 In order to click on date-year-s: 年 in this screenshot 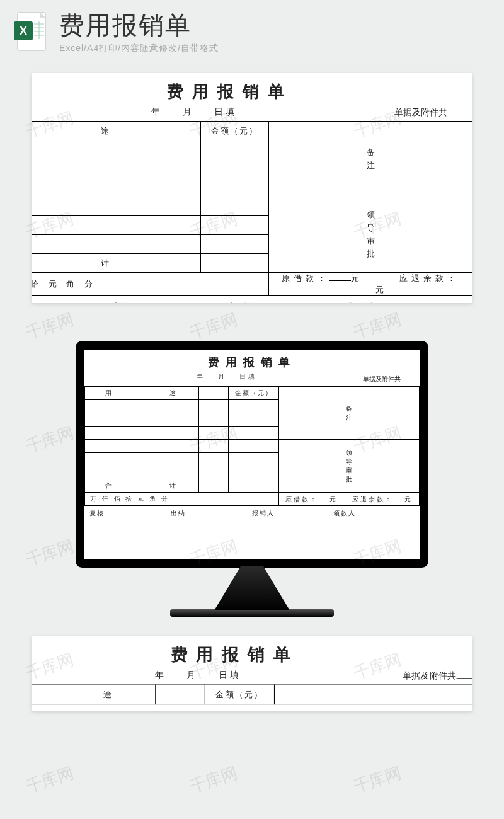, I will do `click(201, 377)`.